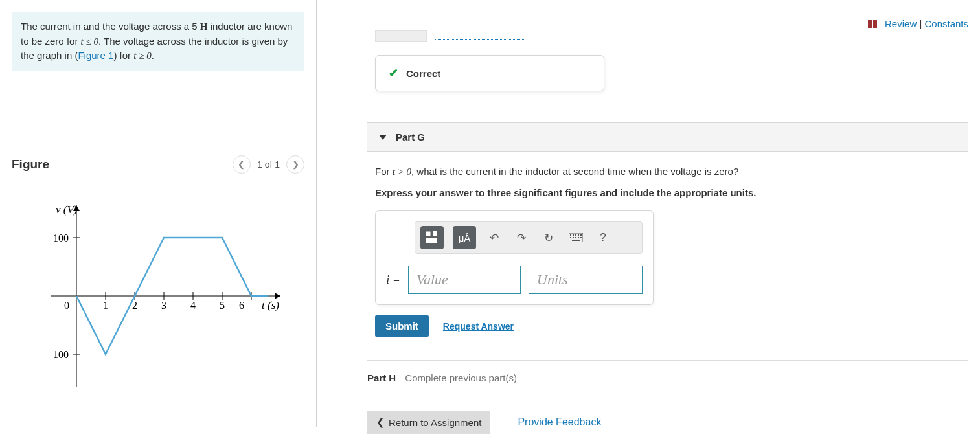  I want to click on undo-icon: ↶, so click(494, 238).